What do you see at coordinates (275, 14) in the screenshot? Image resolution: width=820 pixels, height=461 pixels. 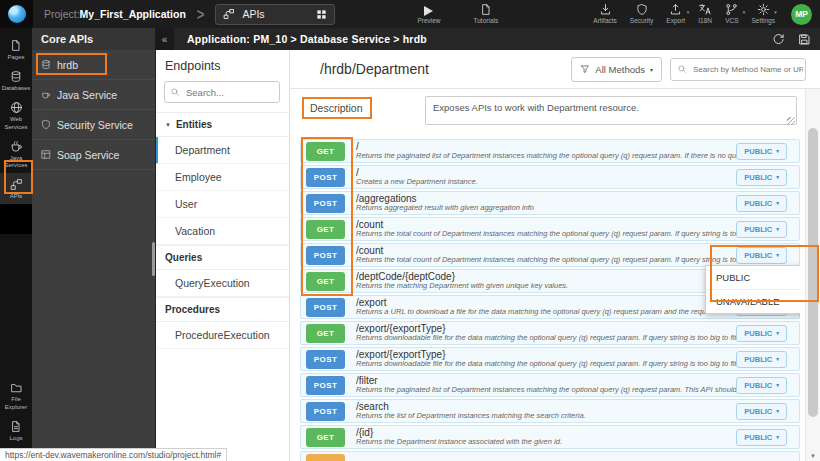 I see `tab-apis: APIs` at bounding box center [275, 14].